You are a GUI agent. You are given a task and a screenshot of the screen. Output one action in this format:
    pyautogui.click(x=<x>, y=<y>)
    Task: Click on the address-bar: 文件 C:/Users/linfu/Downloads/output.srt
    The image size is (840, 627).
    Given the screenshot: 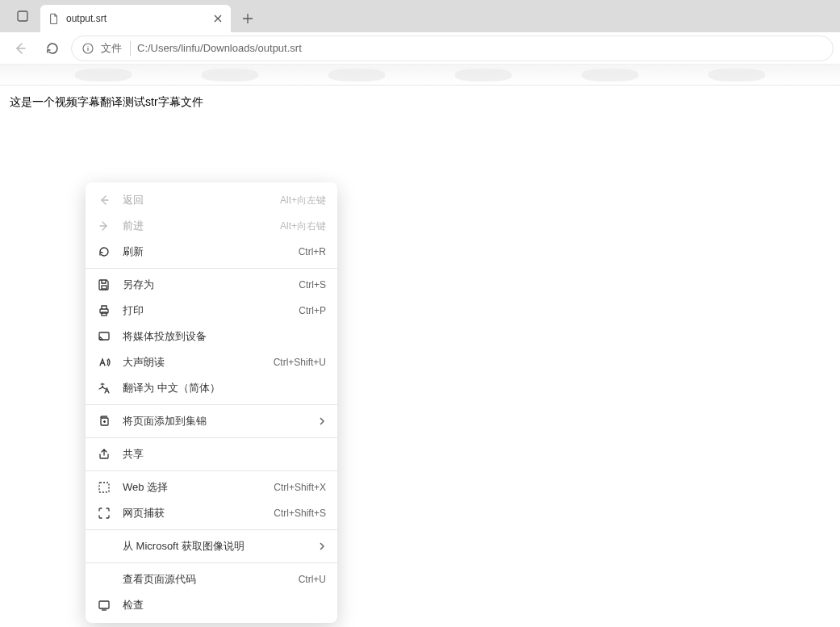 What is the action you would take?
    pyautogui.click(x=452, y=48)
    